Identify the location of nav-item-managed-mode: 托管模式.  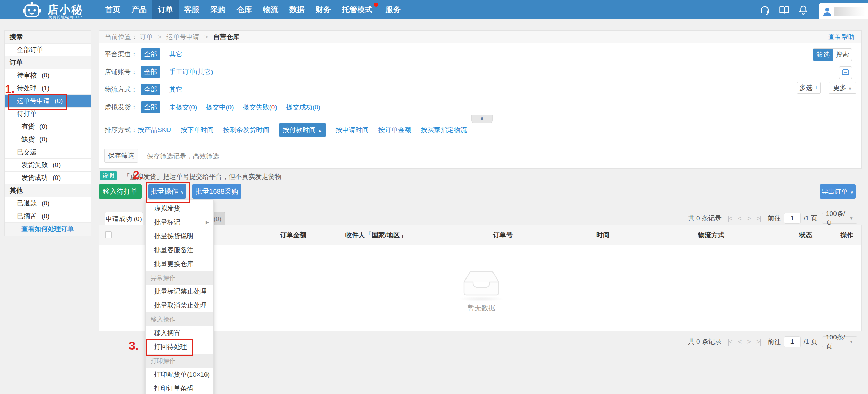
(358, 10).